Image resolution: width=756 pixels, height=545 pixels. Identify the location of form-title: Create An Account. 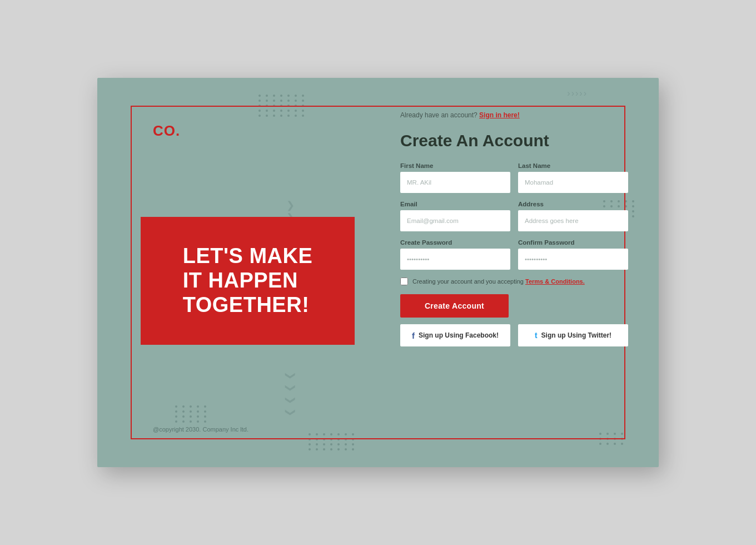
(514, 141).